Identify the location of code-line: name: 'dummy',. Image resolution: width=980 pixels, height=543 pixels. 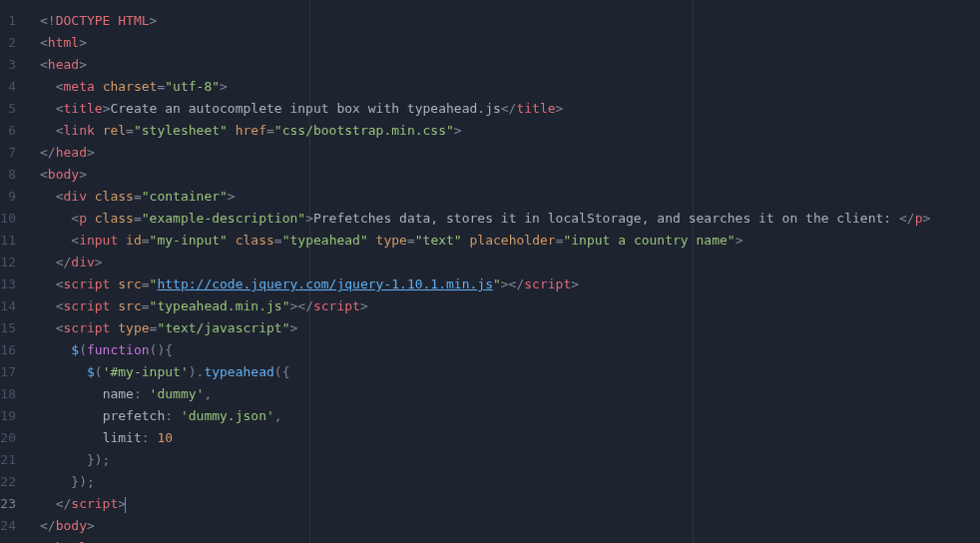
(507, 394).